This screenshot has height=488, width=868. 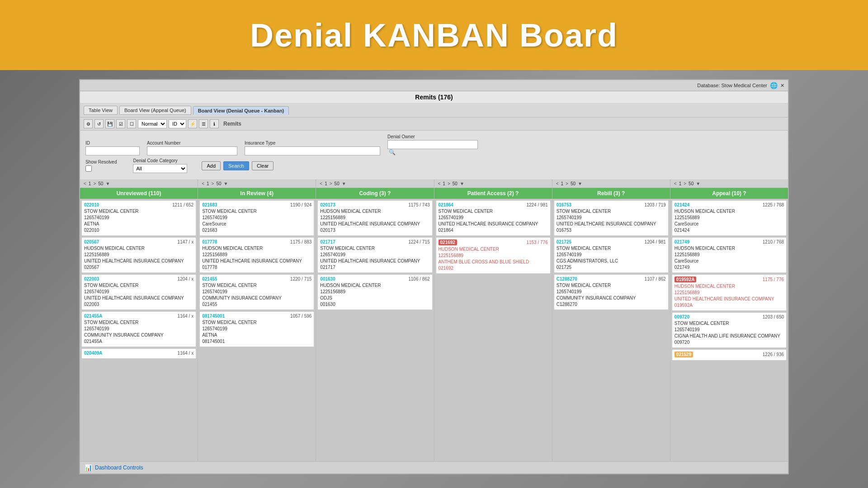 I want to click on tab-board-kanban: Board View (Denial Queue - Kanban), so click(x=241, y=110).